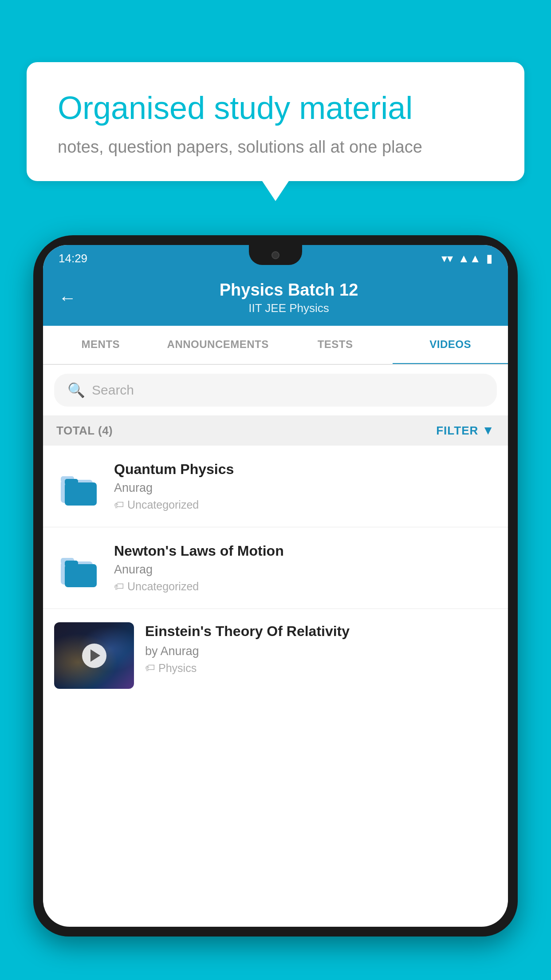 The height and width of the screenshot is (980, 551). What do you see at coordinates (276, 255) in the screenshot?
I see `camera-dot` at bounding box center [276, 255].